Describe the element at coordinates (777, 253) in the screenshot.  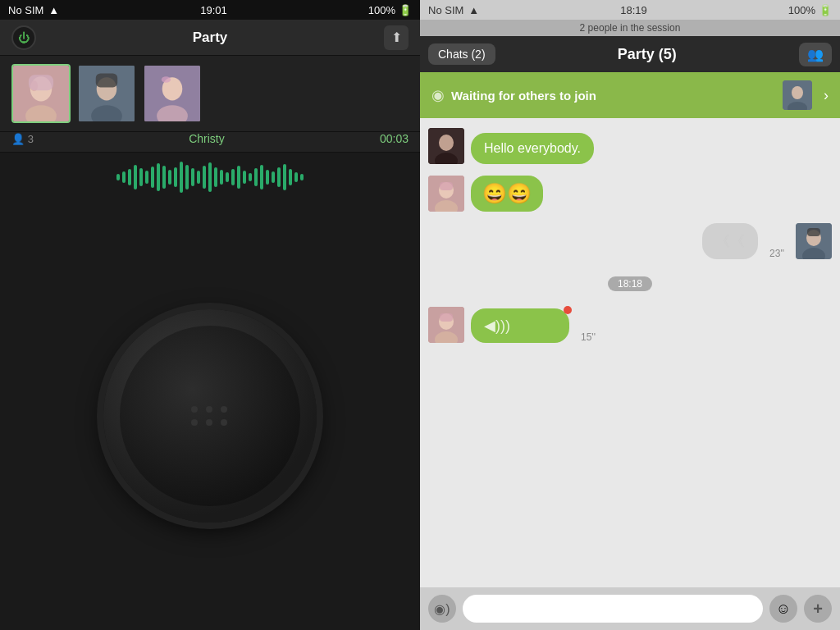
I see `message-time-3: 23''` at that location.